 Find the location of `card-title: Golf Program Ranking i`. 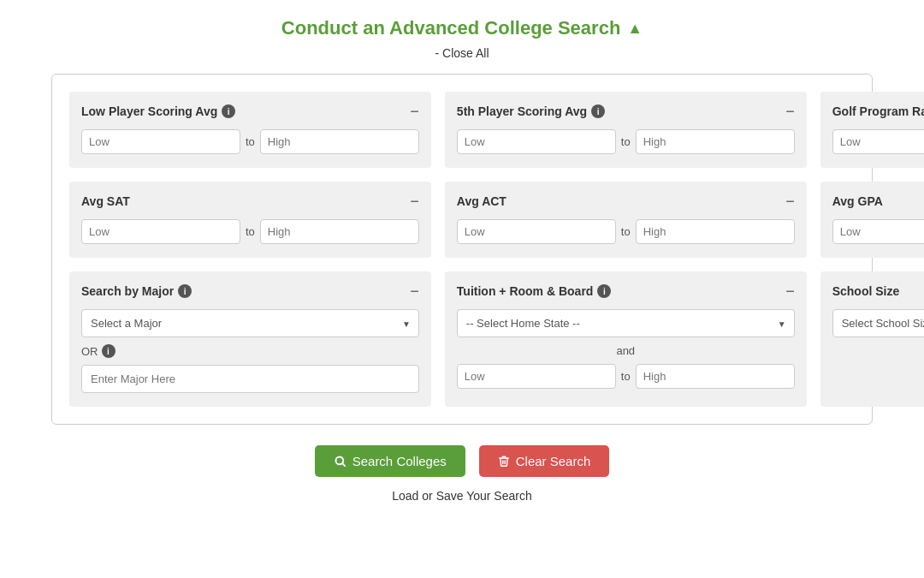

card-title: Golf Program Ranking i is located at coordinates (878, 111).